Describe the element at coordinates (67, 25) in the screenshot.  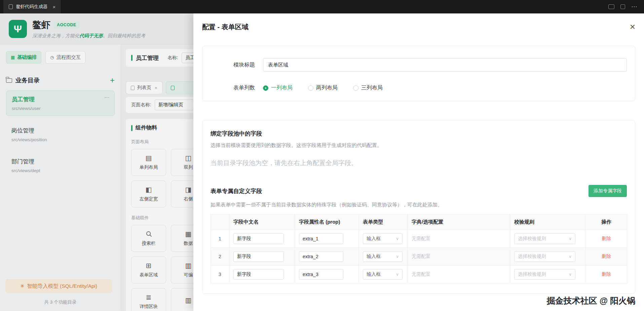
I see `brand-badge: AOCODE` at that location.